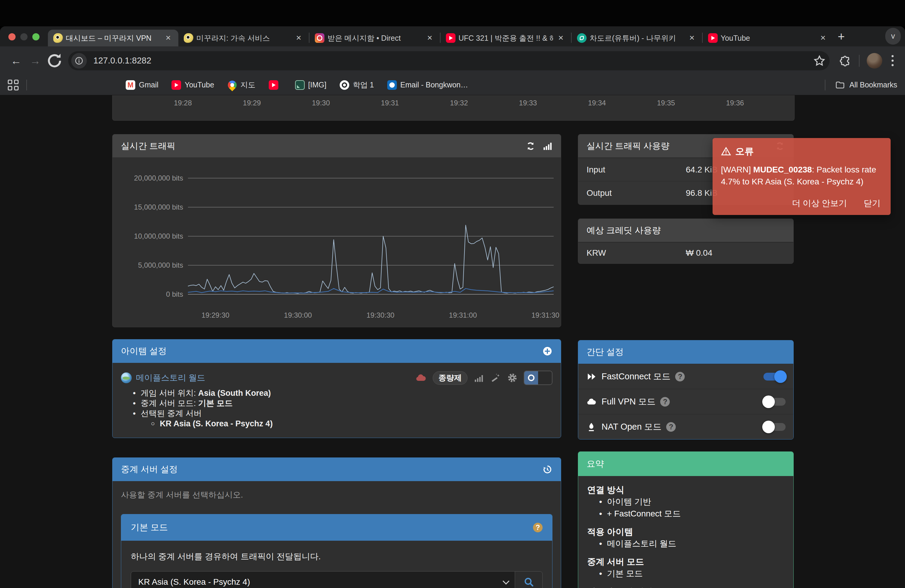 The image size is (905, 588). I want to click on fastconnect-toggle, so click(775, 377).